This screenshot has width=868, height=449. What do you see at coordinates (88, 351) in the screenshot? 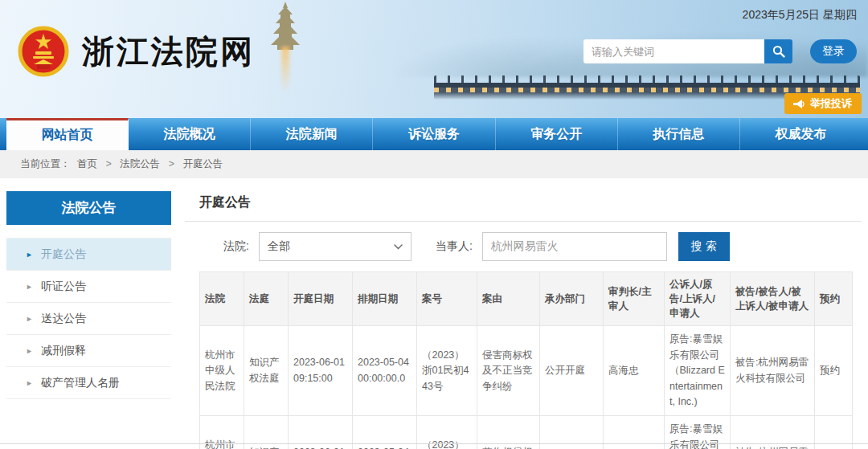
I see `sidebar-item-commutation-parole: ► 减刑假释` at bounding box center [88, 351].